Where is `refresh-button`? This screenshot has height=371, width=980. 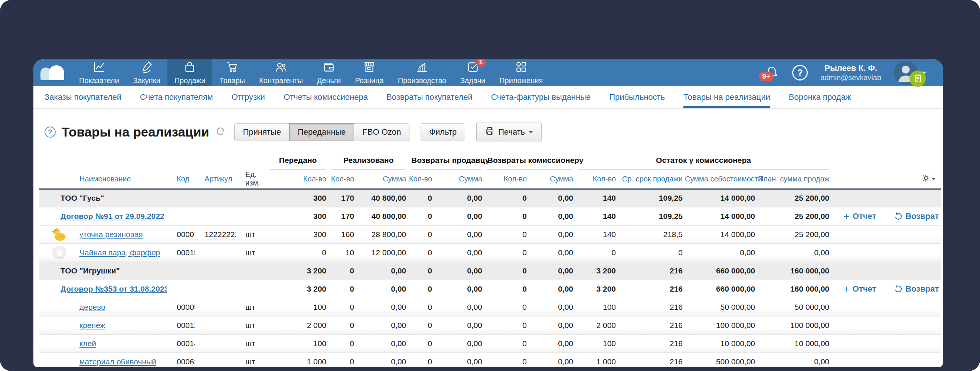 refresh-button is located at coordinates (221, 132).